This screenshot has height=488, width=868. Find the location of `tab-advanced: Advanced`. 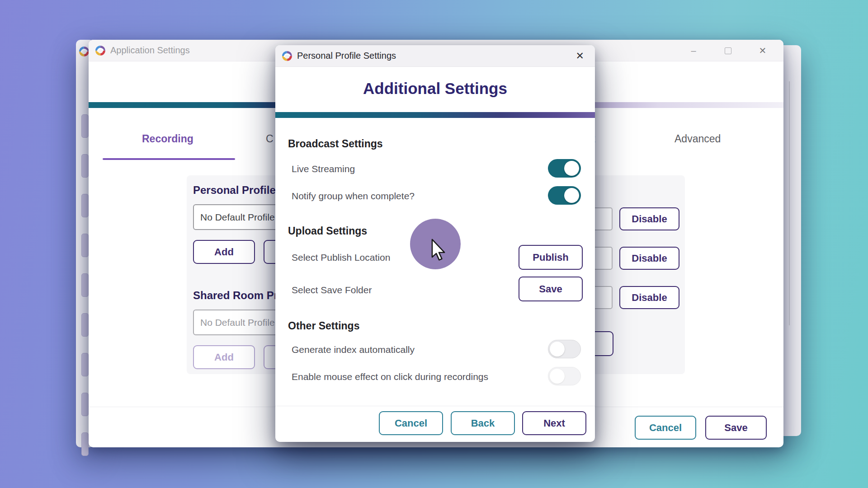

tab-advanced: Advanced is located at coordinates (698, 139).